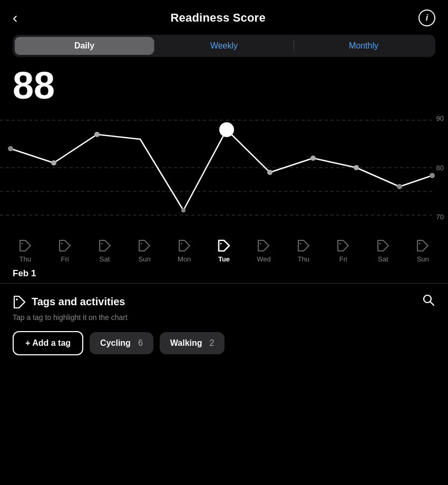 This screenshot has height=485, width=448. What do you see at coordinates (432, 176) in the screenshot?
I see `dot-sun2` at bounding box center [432, 176].